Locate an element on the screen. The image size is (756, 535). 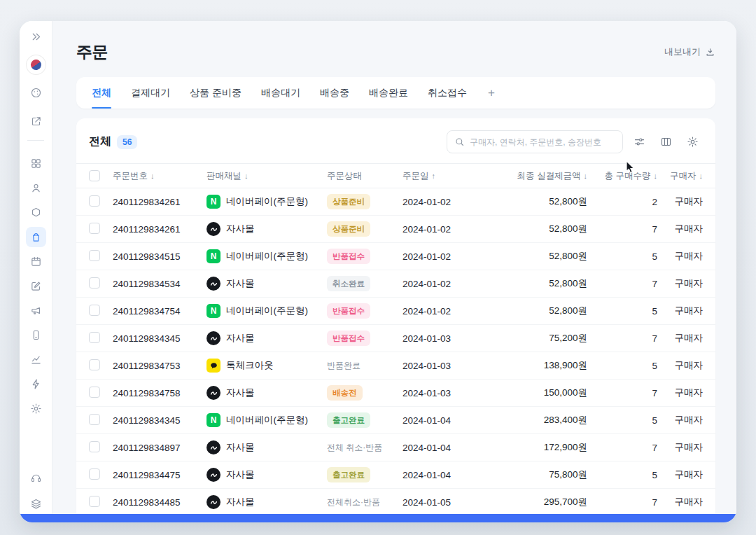
tab-item: 배송중 is located at coordinates (335, 92).